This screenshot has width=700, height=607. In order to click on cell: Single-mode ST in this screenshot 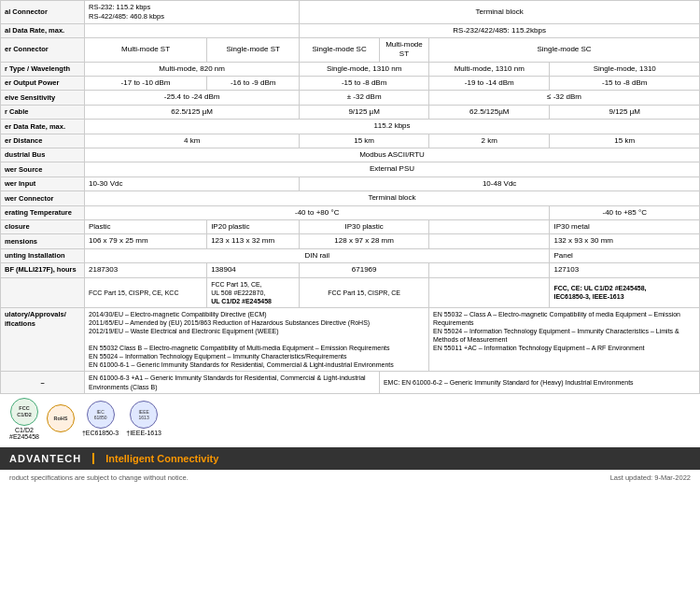, I will do `click(254, 49)`.